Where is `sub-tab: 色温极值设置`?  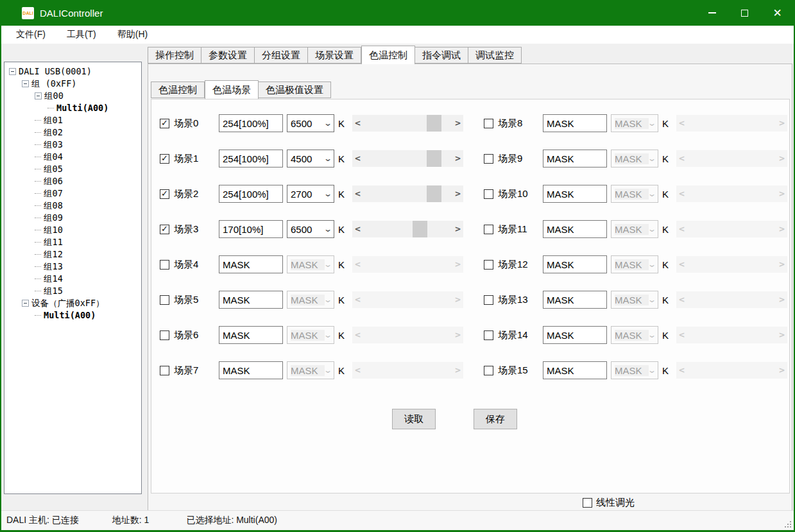 sub-tab: 色温极值设置 is located at coordinates (295, 90).